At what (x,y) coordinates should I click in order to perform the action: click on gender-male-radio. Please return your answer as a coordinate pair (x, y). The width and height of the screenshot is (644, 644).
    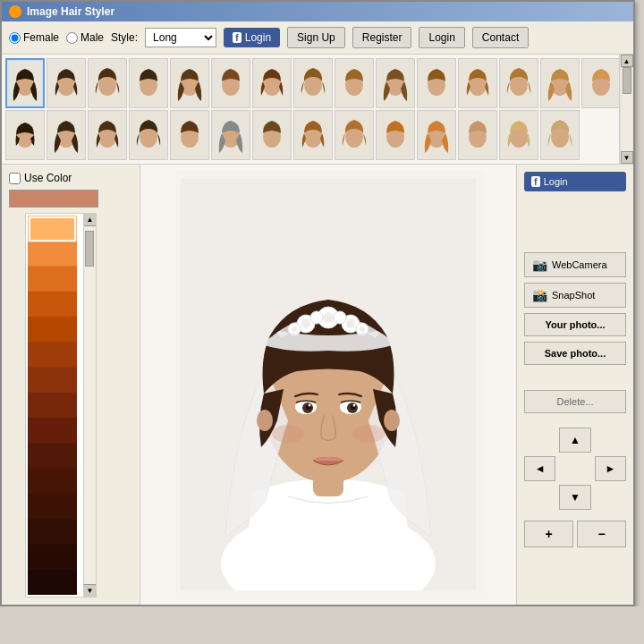
    Looking at the image, I should click on (72, 38).